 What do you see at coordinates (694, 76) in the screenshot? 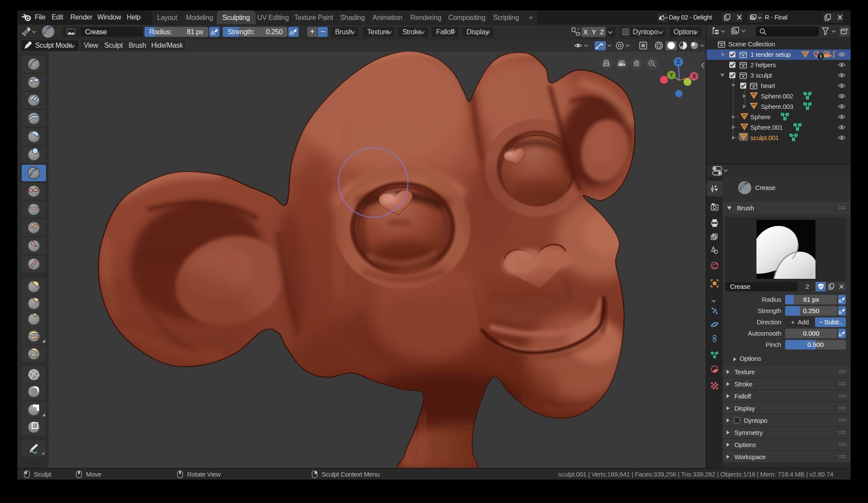
I see `svg-text: X` at bounding box center [694, 76].